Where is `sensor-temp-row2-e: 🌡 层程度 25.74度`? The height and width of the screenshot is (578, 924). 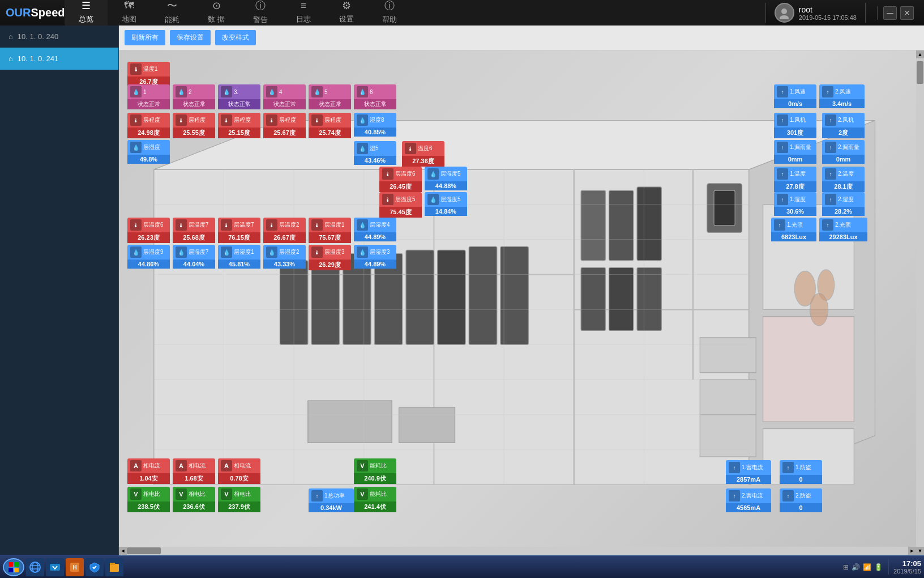 sensor-temp-row2-e: 🌡 层程度 25.74度 is located at coordinates (330, 126).